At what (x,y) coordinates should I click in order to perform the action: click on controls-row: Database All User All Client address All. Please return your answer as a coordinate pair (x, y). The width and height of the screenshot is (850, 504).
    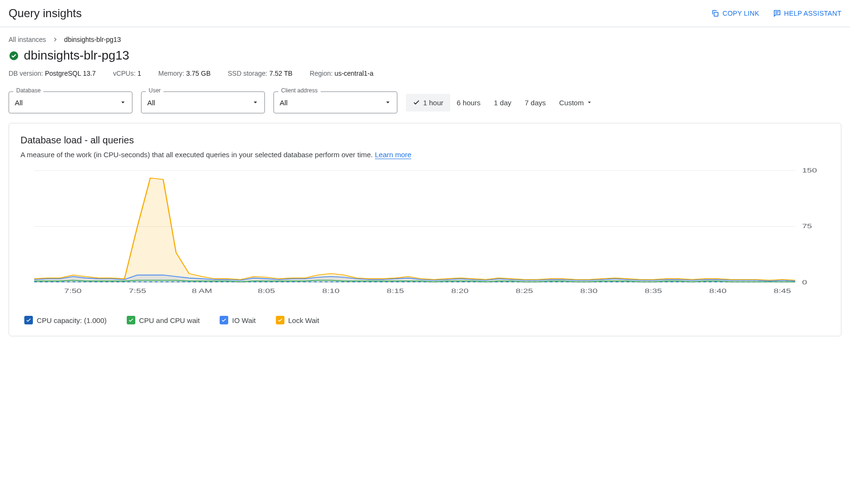
    Looking at the image, I should click on (425, 102).